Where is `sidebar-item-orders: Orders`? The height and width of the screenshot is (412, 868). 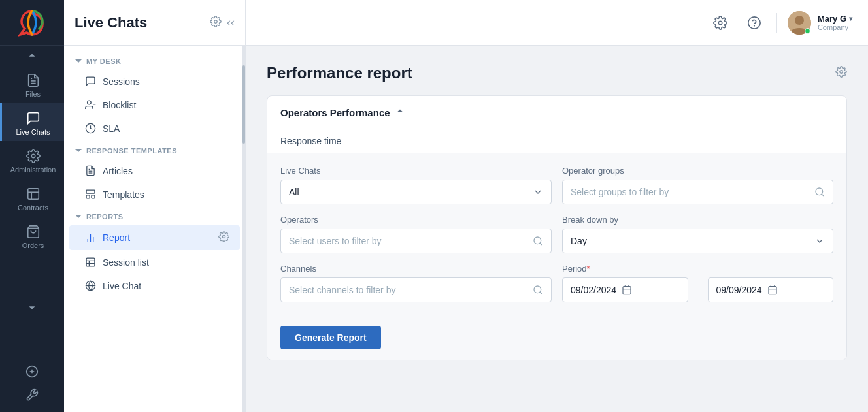 sidebar-item-orders: Orders is located at coordinates (32, 236).